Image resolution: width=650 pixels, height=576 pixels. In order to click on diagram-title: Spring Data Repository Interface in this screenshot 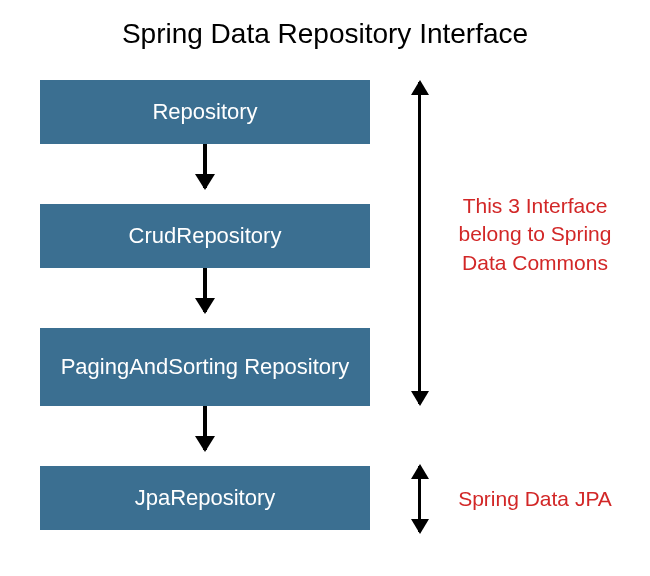, I will do `click(325, 25)`.